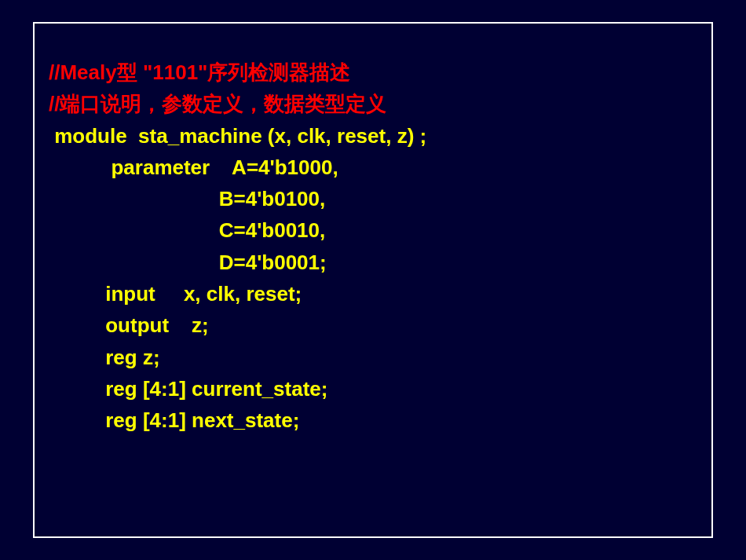  I want to click on code-line: output z;, so click(129, 325).